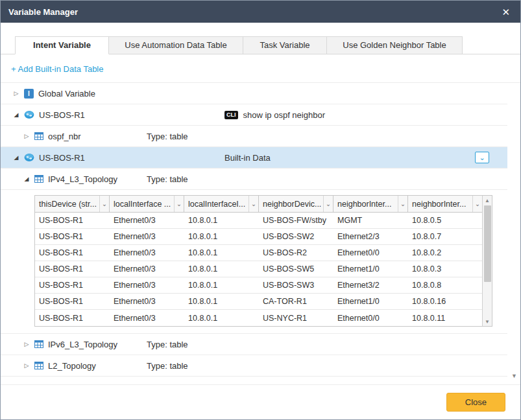 Image resolution: width=521 pixels, height=420 pixels. I want to click on scrollbar-thumb, so click(488, 244).